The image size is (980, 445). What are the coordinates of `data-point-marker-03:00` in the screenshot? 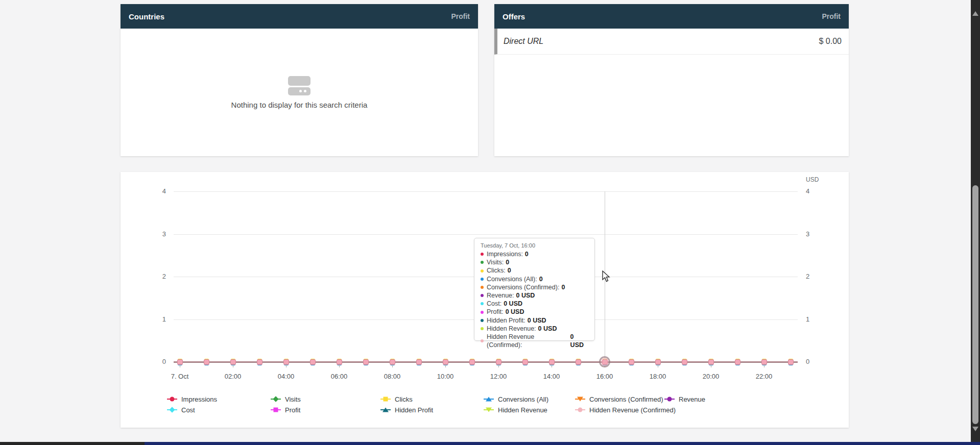 It's located at (259, 362).